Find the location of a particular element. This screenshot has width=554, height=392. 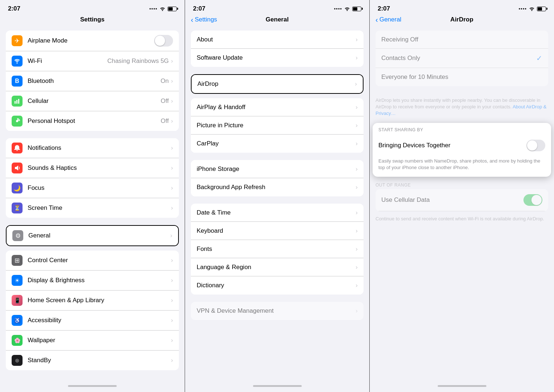

row-label: Display & Brightness is located at coordinates (99, 280).